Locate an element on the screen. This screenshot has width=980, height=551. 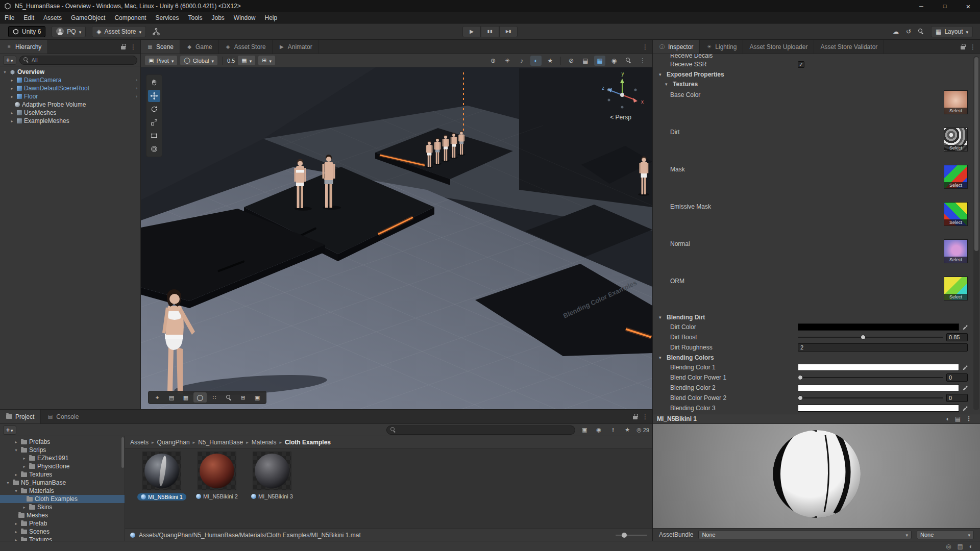
close-button is located at coordinates (968, 6).